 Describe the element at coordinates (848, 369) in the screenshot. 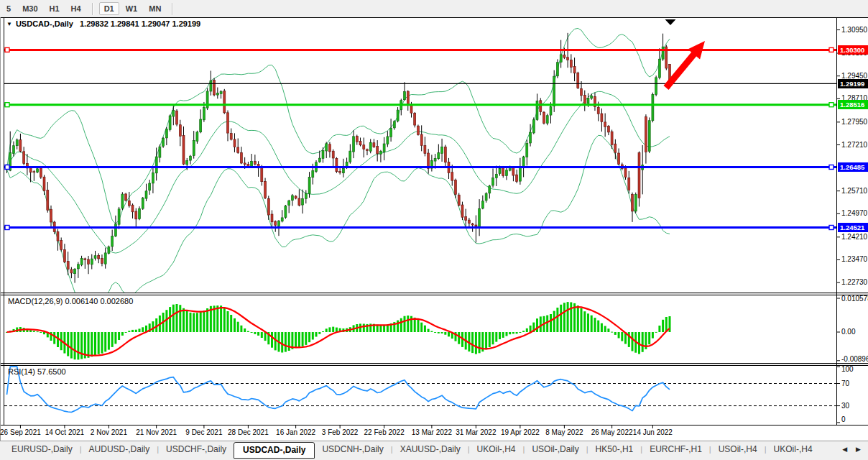

I see `rsi-axis-value: 100` at that location.